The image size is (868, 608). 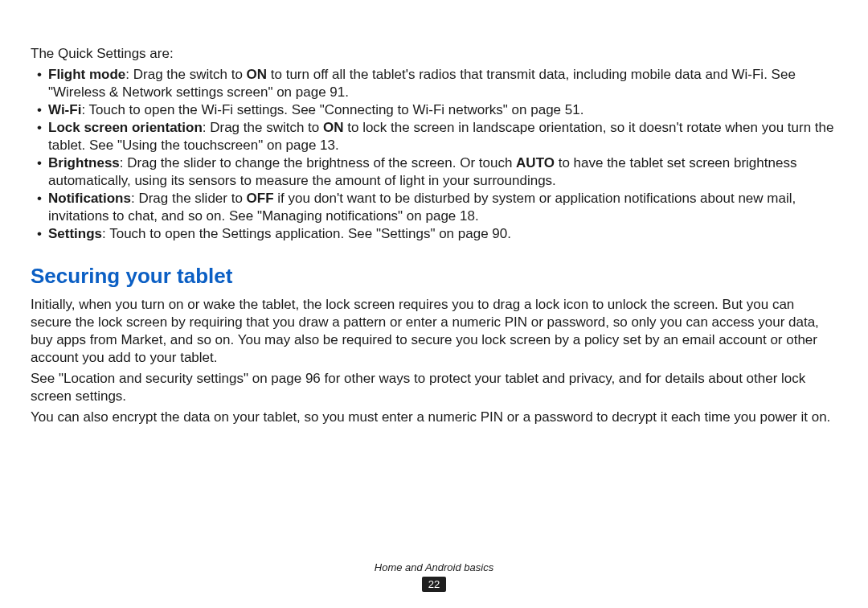 What do you see at coordinates (434, 331) in the screenshot?
I see `body-paragraph: Initially, when you turn on or wake the …` at bounding box center [434, 331].